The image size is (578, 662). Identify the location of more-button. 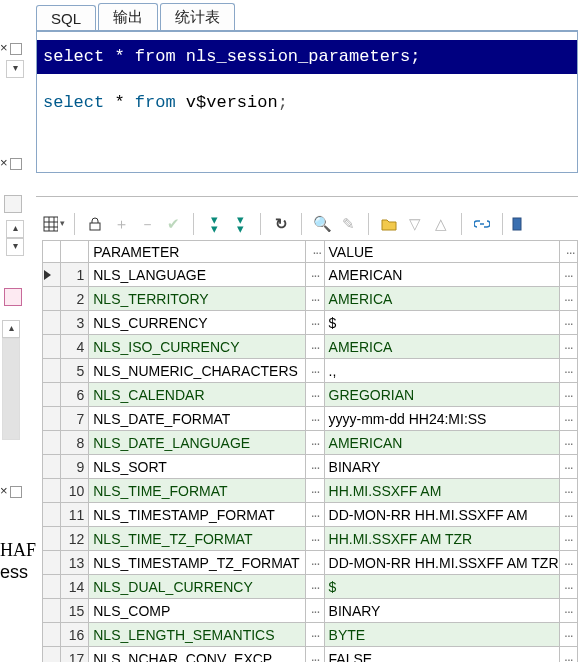
(517, 224).